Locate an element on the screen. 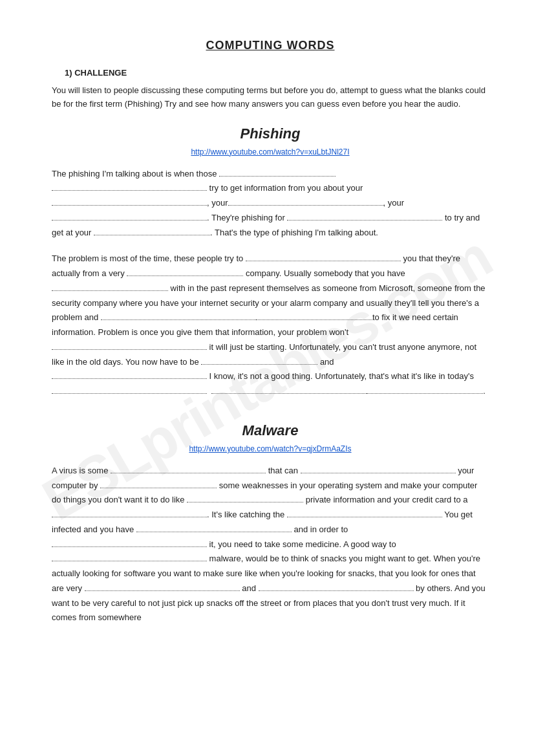 This screenshot has width=534, height=756. phishing-p1-text2: try to get information from you about yo… is located at coordinates (284, 188).